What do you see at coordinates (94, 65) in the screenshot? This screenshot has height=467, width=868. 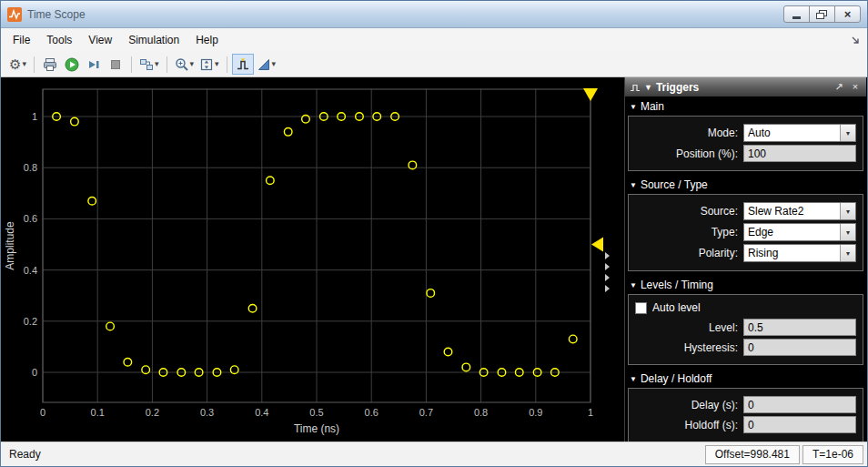 I see `step-forward-icon` at bounding box center [94, 65].